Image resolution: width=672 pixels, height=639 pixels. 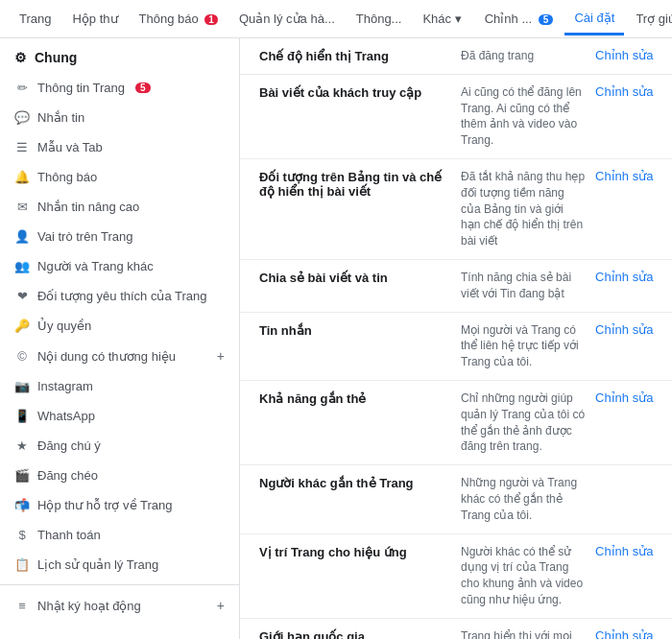 I want to click on settings-row-desc: Mọi người và Trang có thể liên hệ trực t…, so click(x=523, y=346).